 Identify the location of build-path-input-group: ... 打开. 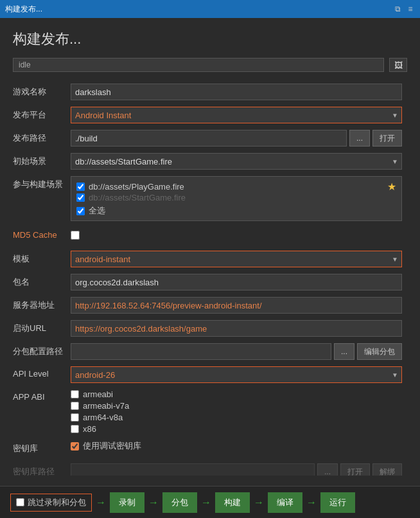
(236, 138).